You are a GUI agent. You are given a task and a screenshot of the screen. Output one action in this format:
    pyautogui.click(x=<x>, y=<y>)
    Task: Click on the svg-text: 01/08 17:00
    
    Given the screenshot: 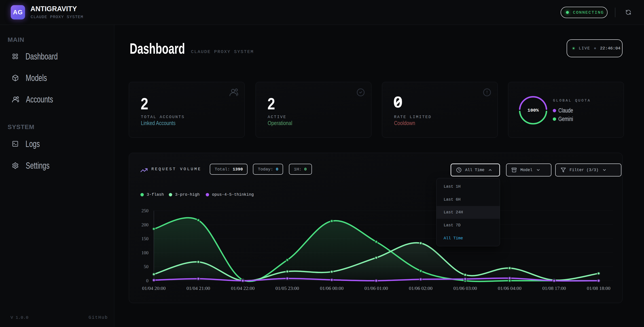 What is the action you would take?
    pyautogui.click(x=554, y=288)
    